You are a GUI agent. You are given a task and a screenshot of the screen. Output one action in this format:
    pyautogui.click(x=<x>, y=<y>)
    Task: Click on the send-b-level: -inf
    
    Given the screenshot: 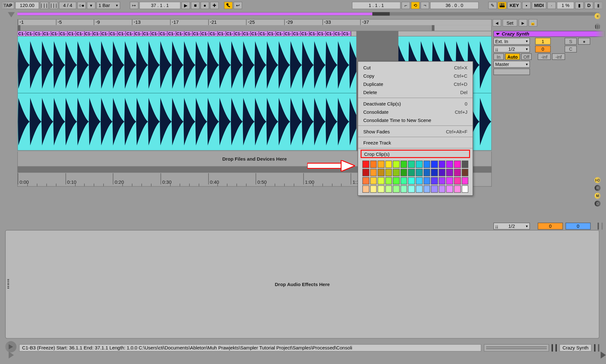 What is the action you would take?
    pyautogui.click(x=559, y=57)
    